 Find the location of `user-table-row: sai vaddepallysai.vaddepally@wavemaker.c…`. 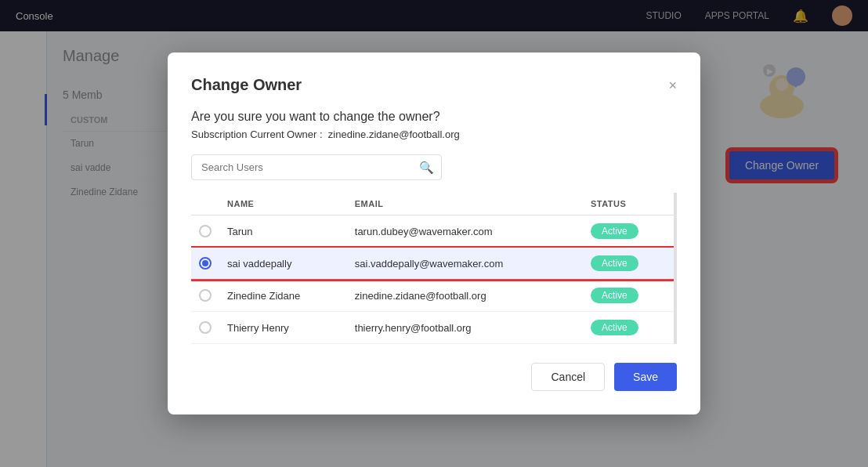

user-table-row: sai vaddepallysai.vaddepally@wavemaker.c… is located at coordinates (432, 263).